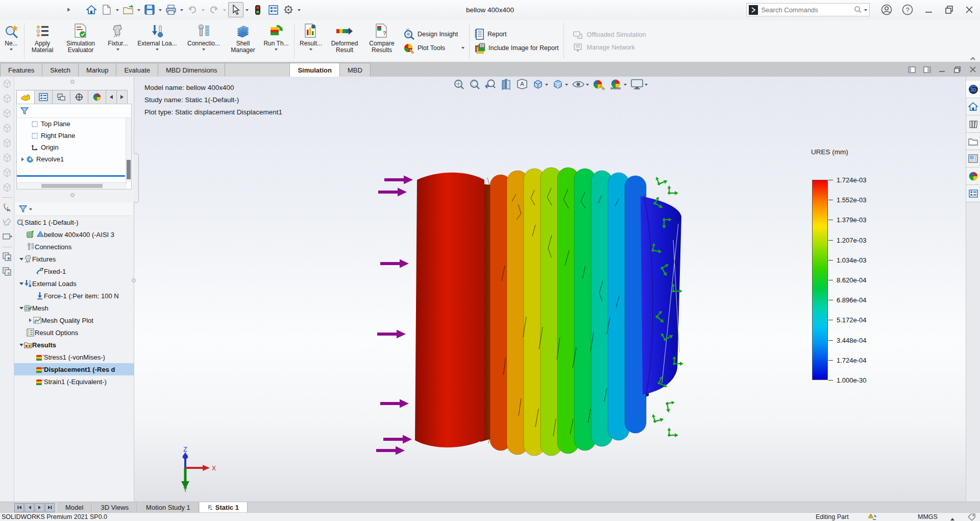  What do you see at coordinates (43, 97) in the screenshot?
I see `tab-propertymanager` at bounding box center [43, 97].